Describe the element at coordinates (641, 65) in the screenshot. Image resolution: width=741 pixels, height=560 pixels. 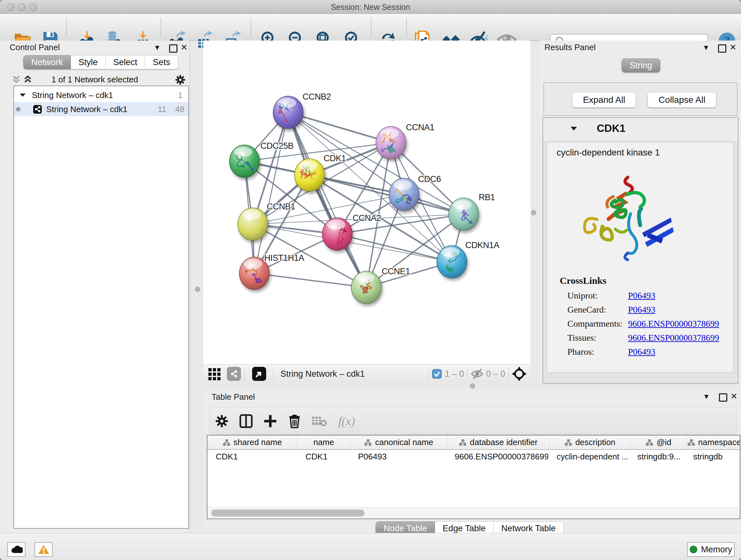
I see `tab-string: String` at that location.